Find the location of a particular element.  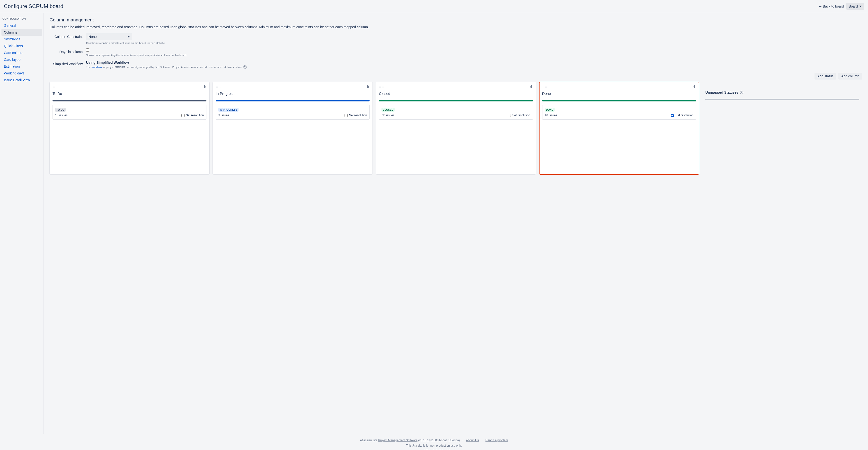

status-lozenge: DONE is located at coordinates (550, 110).